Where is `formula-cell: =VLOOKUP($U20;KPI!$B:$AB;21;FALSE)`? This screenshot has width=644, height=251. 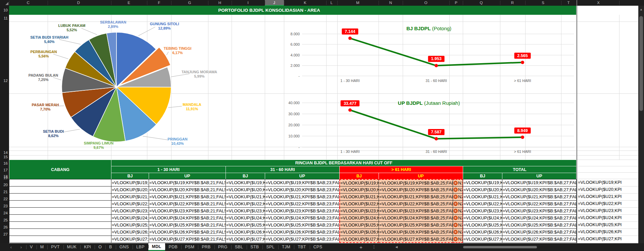 formula-cell: =VLOOKUP($U20;KPI!$B:$AB;21;FALSE) is located at coordinates (187, 190).